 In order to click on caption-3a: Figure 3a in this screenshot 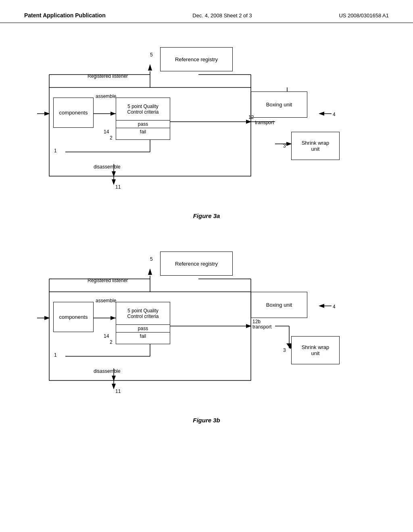, I will do `click(206, 216)`.